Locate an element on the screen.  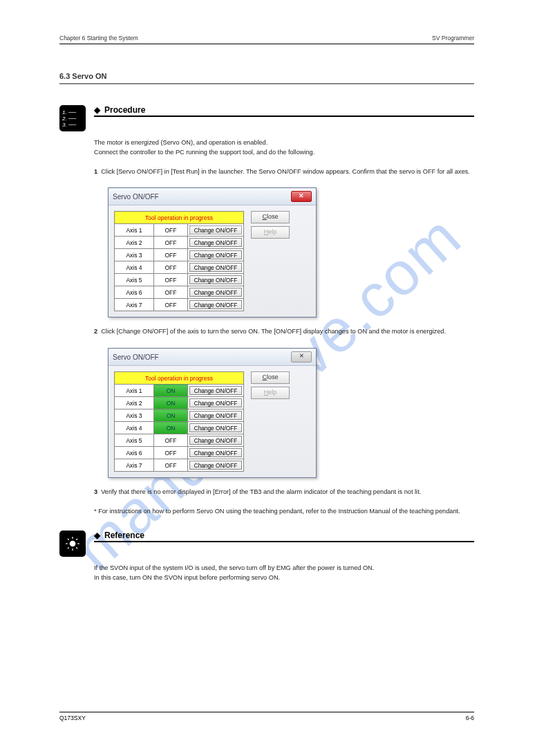
step-note: * For instructions on how to perform Ser… is located at coordinates (284, 512).